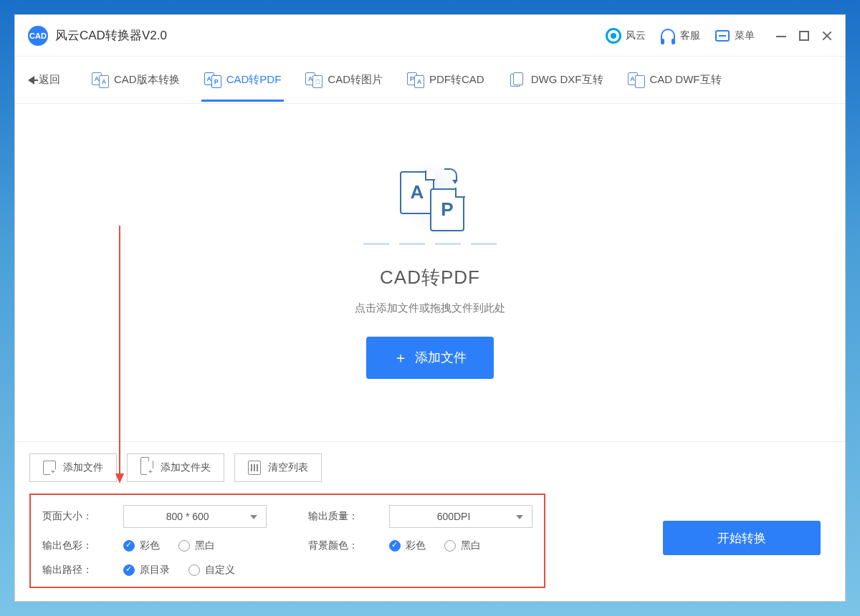  I want to click on app-title: 风云CAD转换器V2.0, so click(111, 36).